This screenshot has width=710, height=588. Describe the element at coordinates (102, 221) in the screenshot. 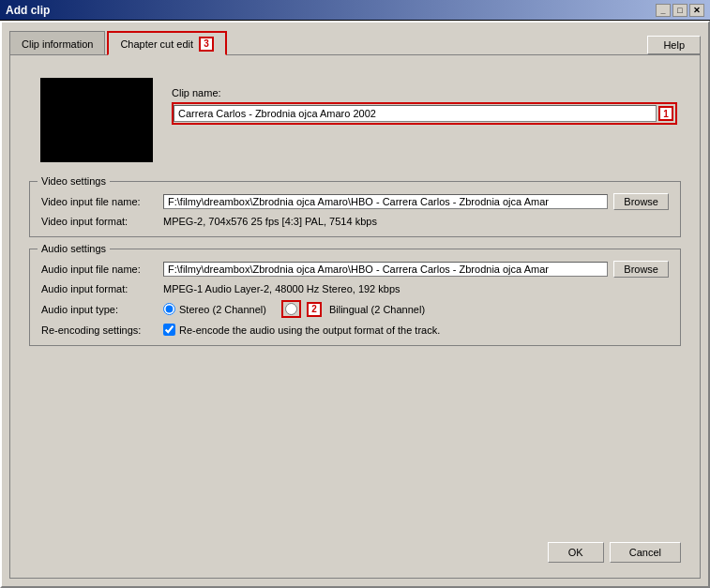

I see `video-format-label: Video input format:` at that location.